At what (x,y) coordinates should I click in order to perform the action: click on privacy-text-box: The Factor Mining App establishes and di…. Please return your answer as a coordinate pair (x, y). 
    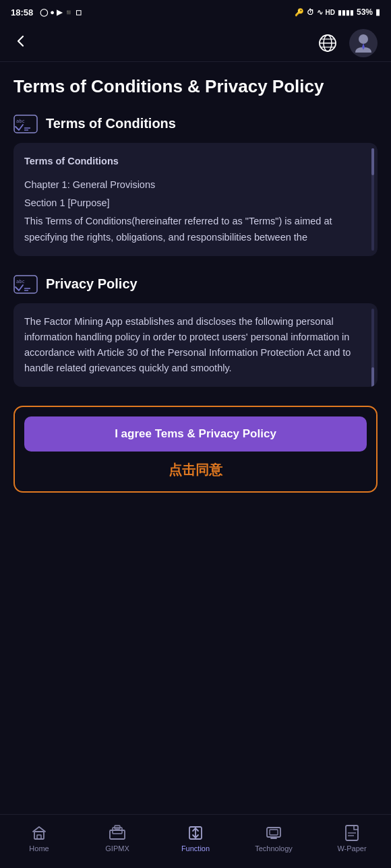
    Looking at the image, I should click on (196, 345).